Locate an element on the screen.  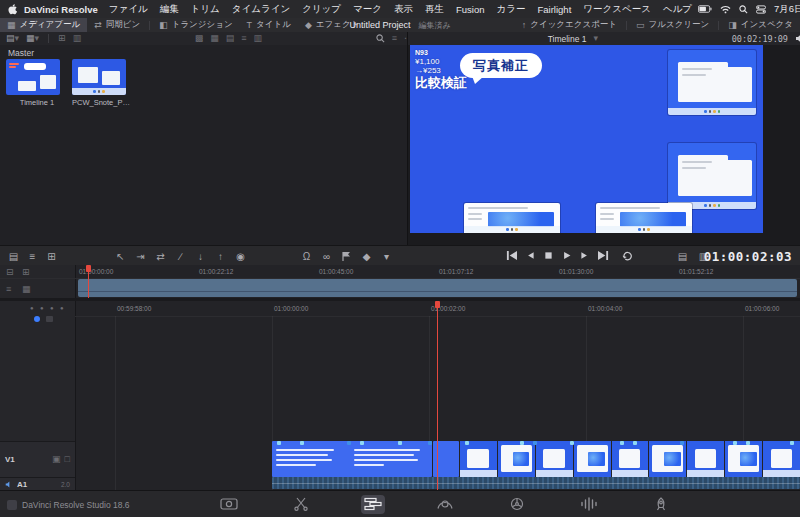
timeline-overview-bar is located at coordinates (438, 288).